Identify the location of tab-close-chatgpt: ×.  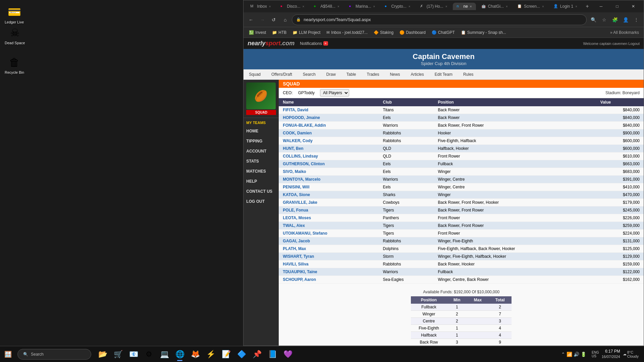
(507, 7).